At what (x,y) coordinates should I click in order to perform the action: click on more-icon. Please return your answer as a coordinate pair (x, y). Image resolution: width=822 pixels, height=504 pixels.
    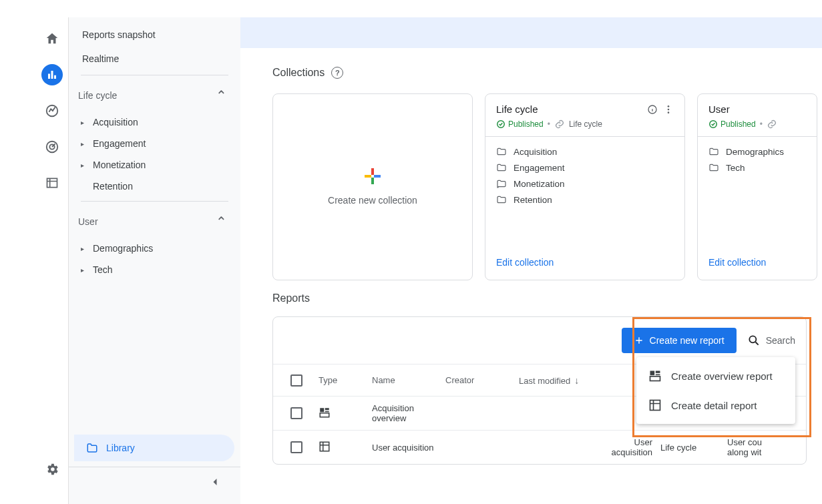
    Looking at the image, I should click on (668, 109).